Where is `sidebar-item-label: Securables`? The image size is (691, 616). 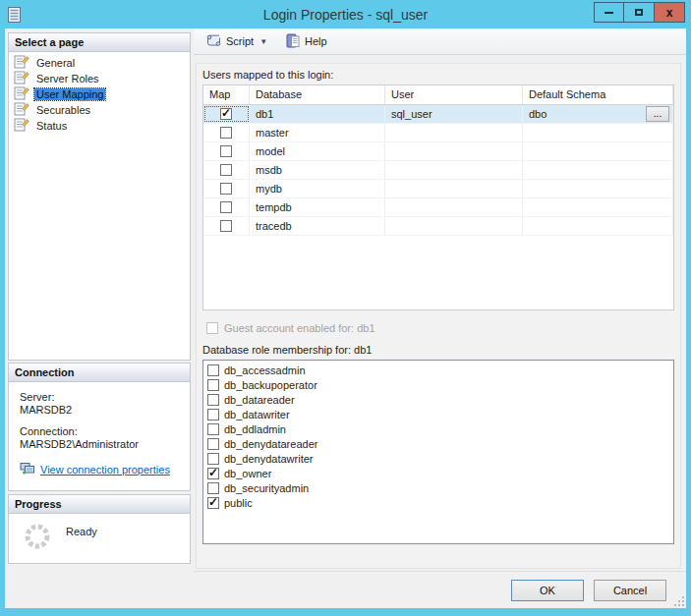
sidebar-item-label: Securables is located at coordinates (63, 110).